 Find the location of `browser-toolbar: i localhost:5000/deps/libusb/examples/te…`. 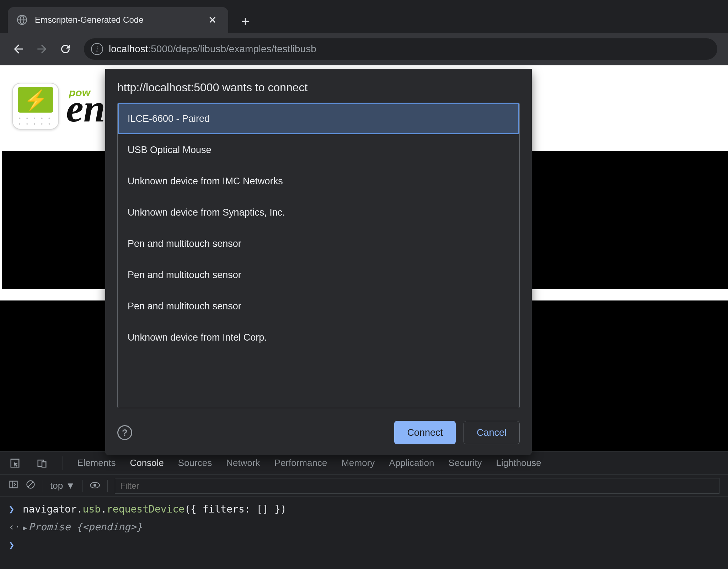

browser-toolbar: i localhost:5000/deps/libusb/examples/te… is located at coordinates (364, 49).